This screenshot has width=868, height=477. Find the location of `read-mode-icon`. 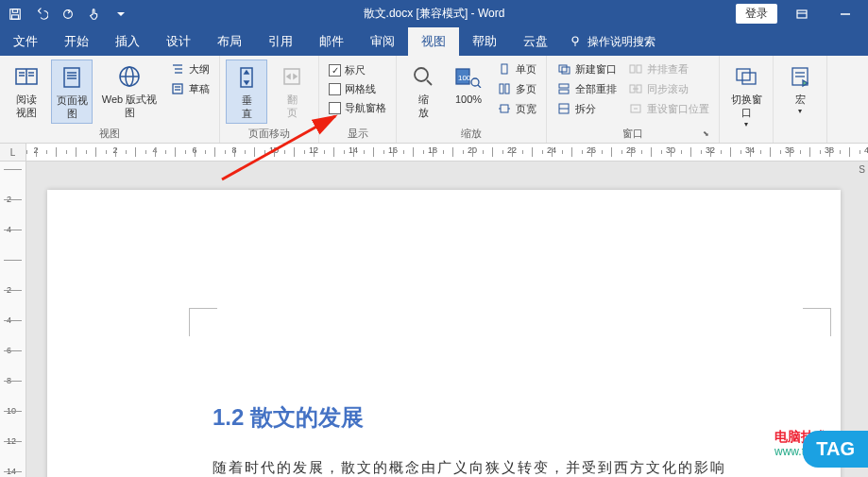

read-mode-icon is located at coordinates (26, 77).